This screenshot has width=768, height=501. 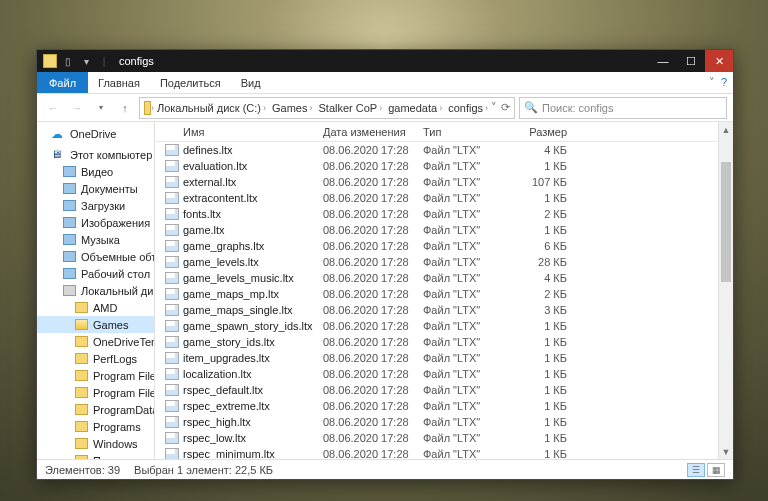 What do you see at coordinates (96, 358) in the screenshot?
I see `sidebar-folder: PerfLogs` at bounding box center [96, 358].